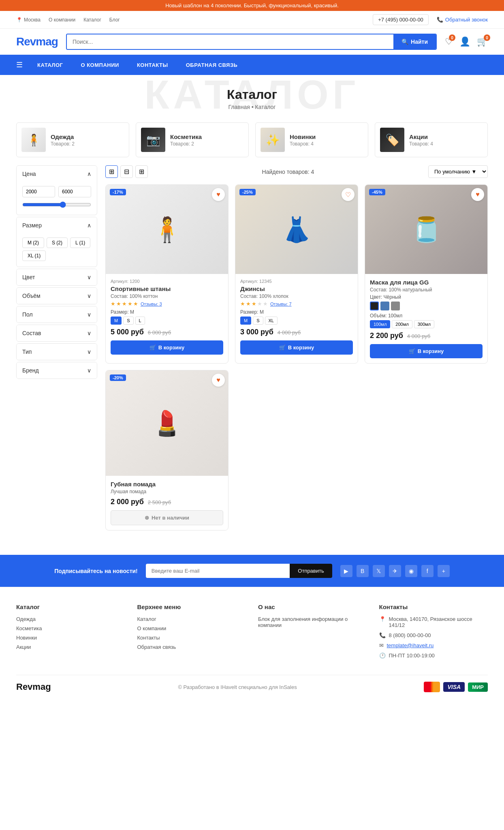 The image size is (504, 830). What do you see at coordinates (167, 229) in the screenshot?
I see `product-img-1: 🧍 -17% ♥` at bounding box center [167, 229].